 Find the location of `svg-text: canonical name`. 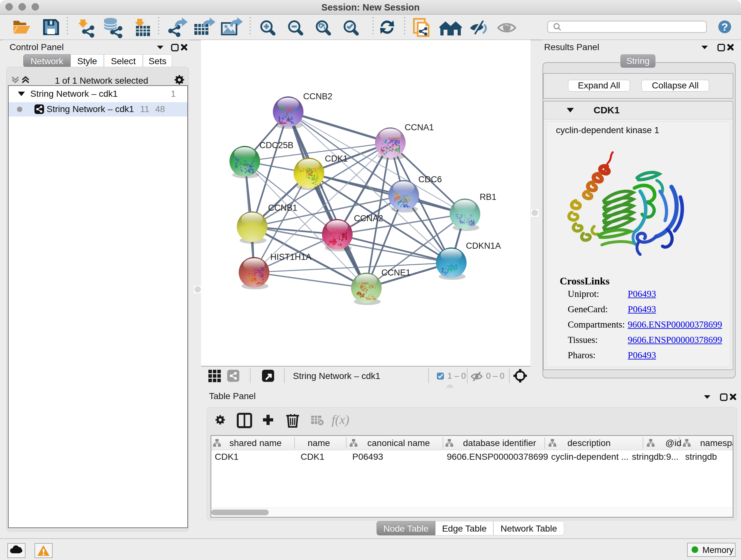

svg-text: canonical name is located at coordinates (399, 443).